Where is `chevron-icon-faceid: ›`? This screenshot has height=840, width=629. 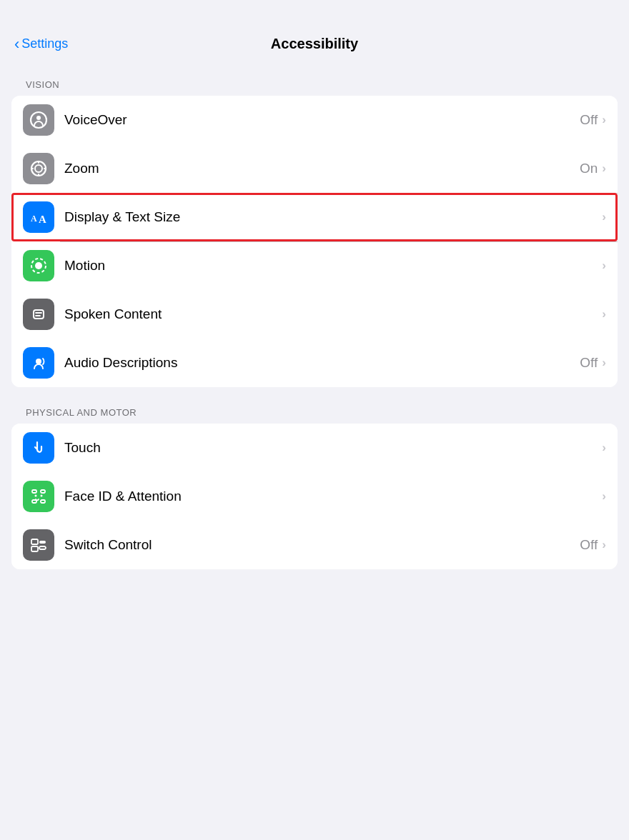 chevron-icon-faceid: › is located at coordinates (604, 496).